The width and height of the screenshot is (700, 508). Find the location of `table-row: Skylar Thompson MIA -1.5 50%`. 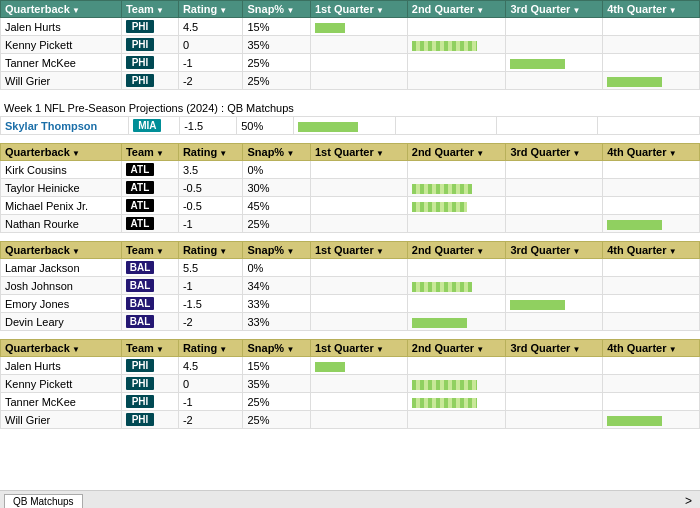

table-row: Skylar Thompson MIA -1.5 50% is located at coordinates (350, 126).